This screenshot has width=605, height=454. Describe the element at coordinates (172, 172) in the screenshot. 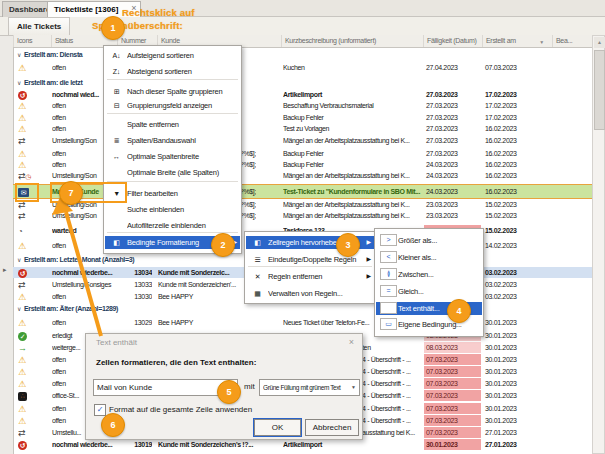

I see `menu-item-optimale-breite-alle-spalten: Optimale Breite (alle Spalten)` at that location.